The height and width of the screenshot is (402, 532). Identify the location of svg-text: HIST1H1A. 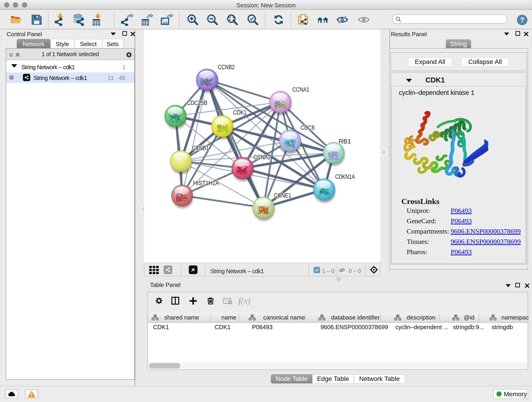
(206, 183).